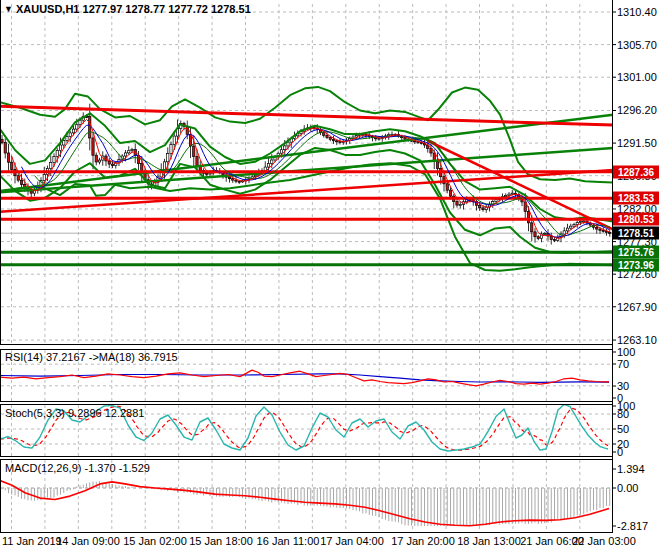 The height and width of the screenshot is (560, 660). I want to click on stoch-indicator-label: Stoch(5,3,3) 9.2896 12.2881, so click(74, 413).